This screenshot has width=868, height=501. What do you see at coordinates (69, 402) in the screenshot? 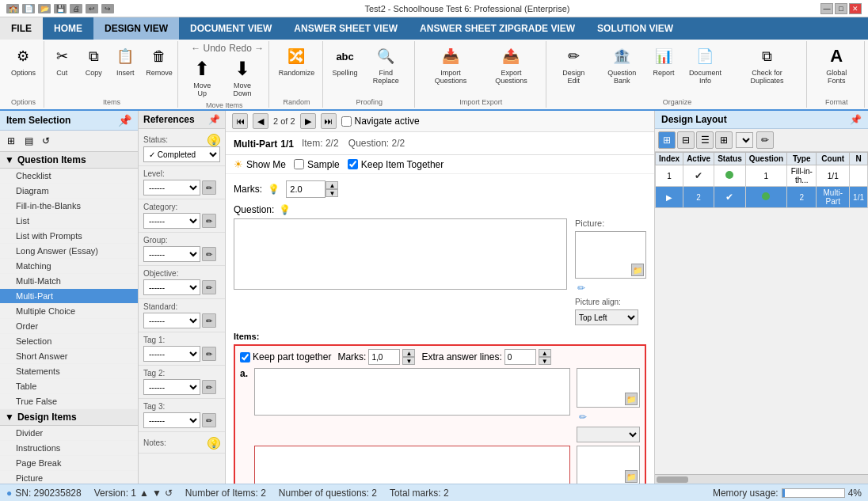
I see `list-item-true-false: True False` at bounding box center [69, 402].